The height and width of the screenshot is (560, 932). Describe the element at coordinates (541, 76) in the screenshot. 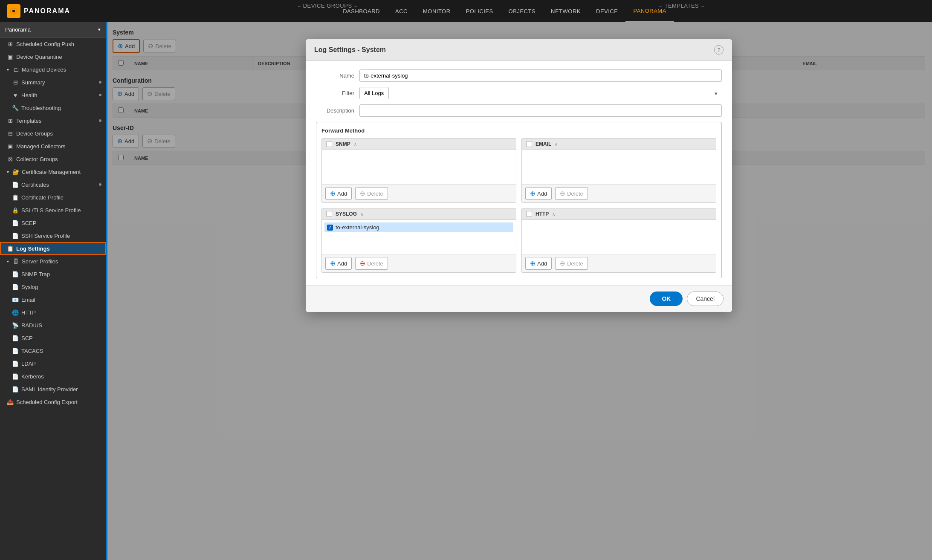

I see `name-input` at that location.